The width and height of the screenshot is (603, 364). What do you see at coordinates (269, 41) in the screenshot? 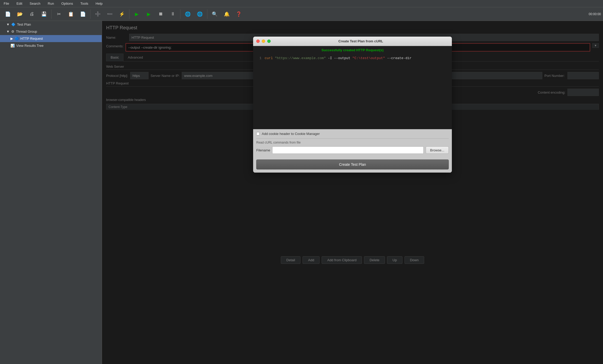
I see `dialog-maximize-button` at bounding box center [269, 41].